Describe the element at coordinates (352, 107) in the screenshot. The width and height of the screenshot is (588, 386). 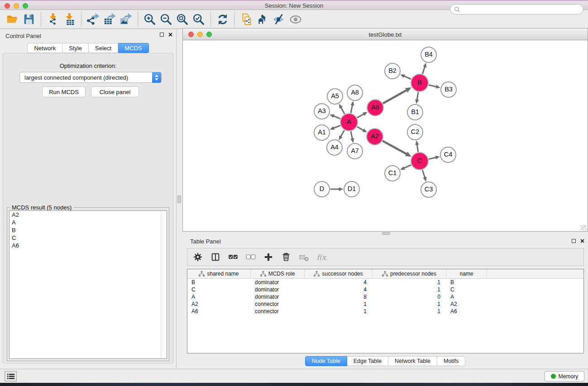
I see `graph-edge-A-A8` at that location.